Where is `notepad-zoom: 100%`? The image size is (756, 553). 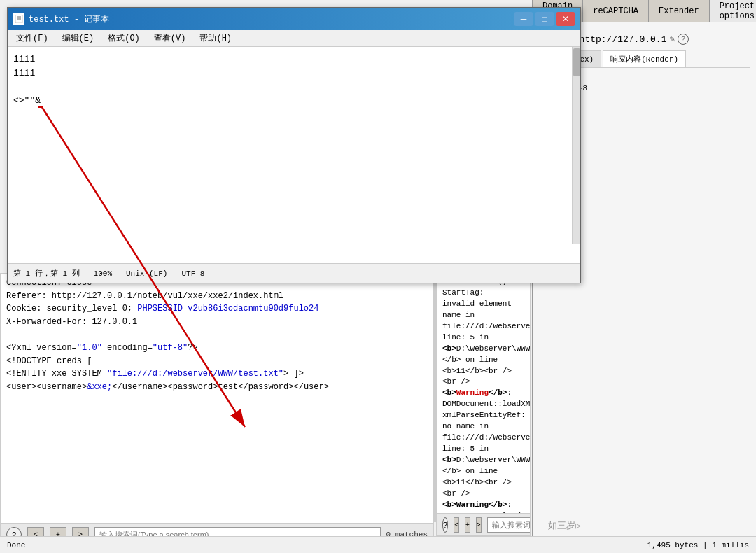
notepad-zoom: 100% is located at coordinates (103, 274).